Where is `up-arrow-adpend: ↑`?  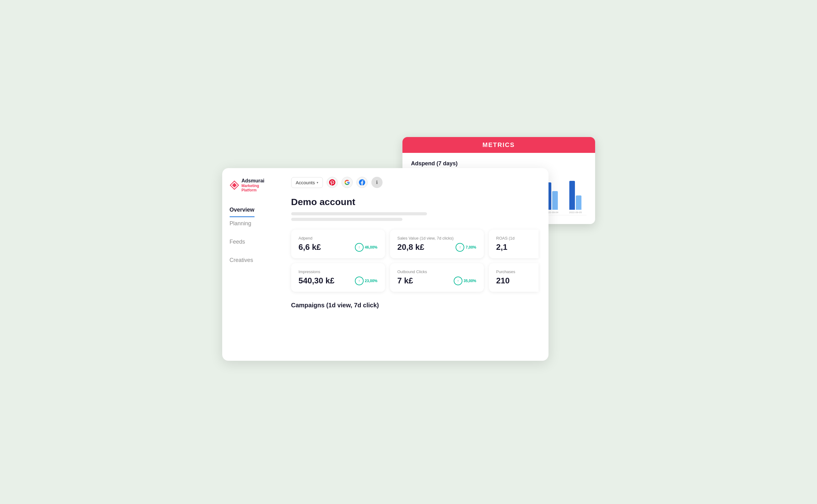 up-arrow-adpend: ↑ is located at coordinates (359, 247).